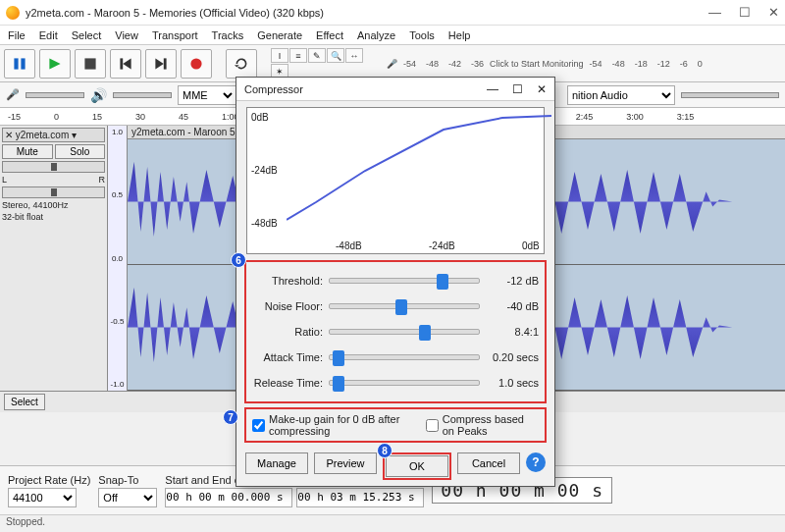 The width and height of the screenshot is (785, 532). What do you see at coordinates (392, 523) in the screenshot?
I see `status-bar: Stopped.` at bounding box center [392, 523].